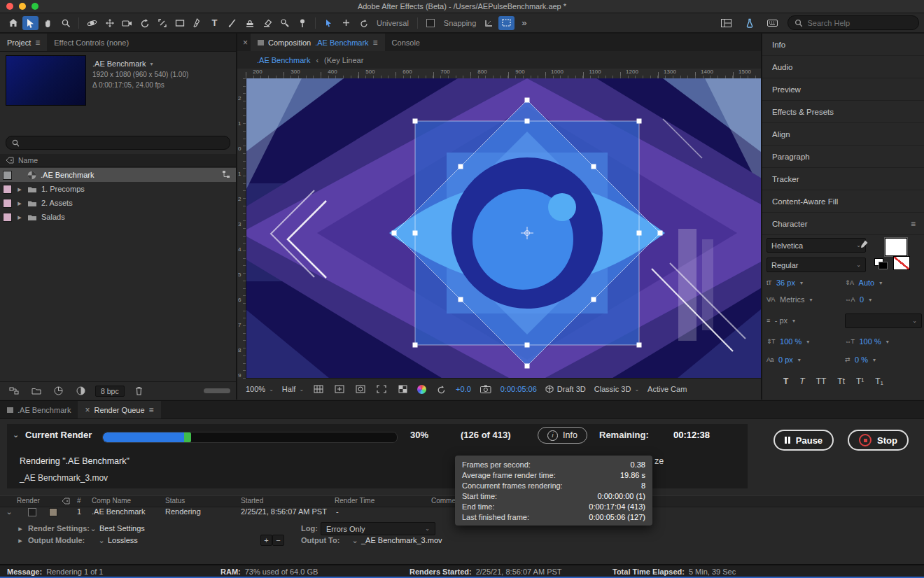 The height and width of the screenshot is (578, 924). What do you see at coordinates (785, 381) in the screenshot?
I see `faux-bold-button: T` at bounding box center [785, 381].